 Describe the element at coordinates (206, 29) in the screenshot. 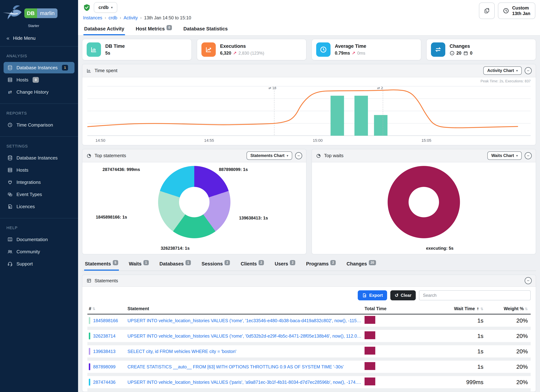

I see `tab-database-statistics: Database Statistics` at that location.